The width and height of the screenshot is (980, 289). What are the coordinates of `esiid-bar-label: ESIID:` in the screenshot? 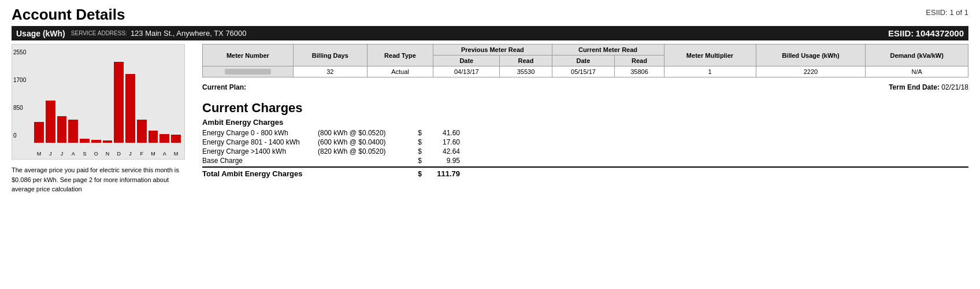 It's located at (901, 34).